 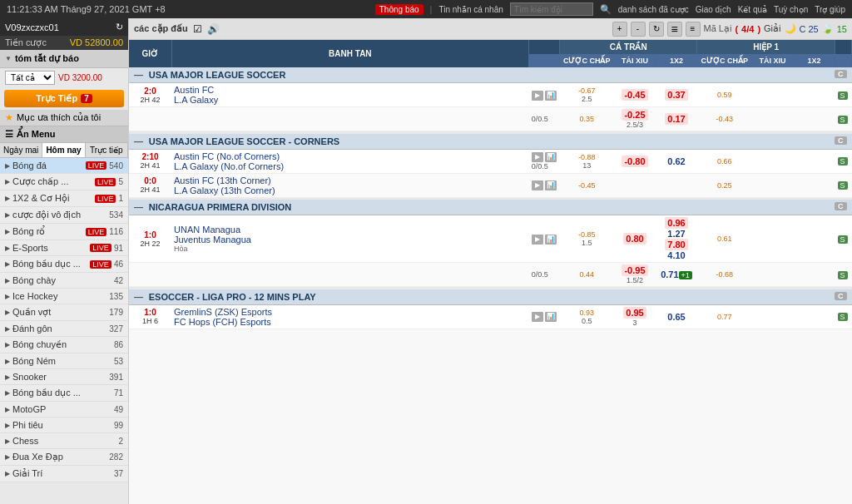 I want to click on handicap2: -0.68, so click(x=725, y=274).